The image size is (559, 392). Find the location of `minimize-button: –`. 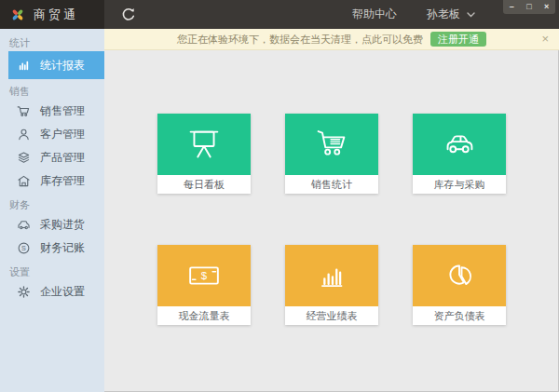

minimize-button: – is located at coordinates (511, 7).